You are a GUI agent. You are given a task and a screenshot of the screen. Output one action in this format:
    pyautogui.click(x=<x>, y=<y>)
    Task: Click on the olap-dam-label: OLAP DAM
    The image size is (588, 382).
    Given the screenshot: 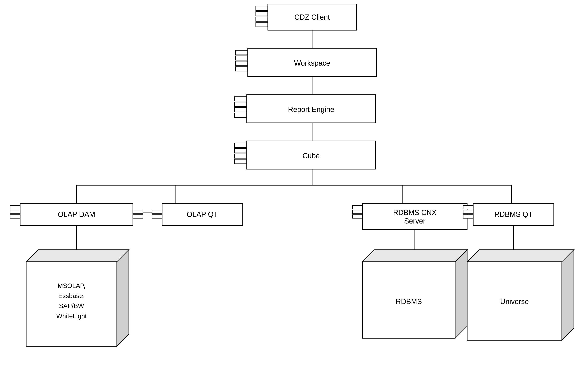 What is the action you would take?
    pyautogui.click(x=77, y=214)
    